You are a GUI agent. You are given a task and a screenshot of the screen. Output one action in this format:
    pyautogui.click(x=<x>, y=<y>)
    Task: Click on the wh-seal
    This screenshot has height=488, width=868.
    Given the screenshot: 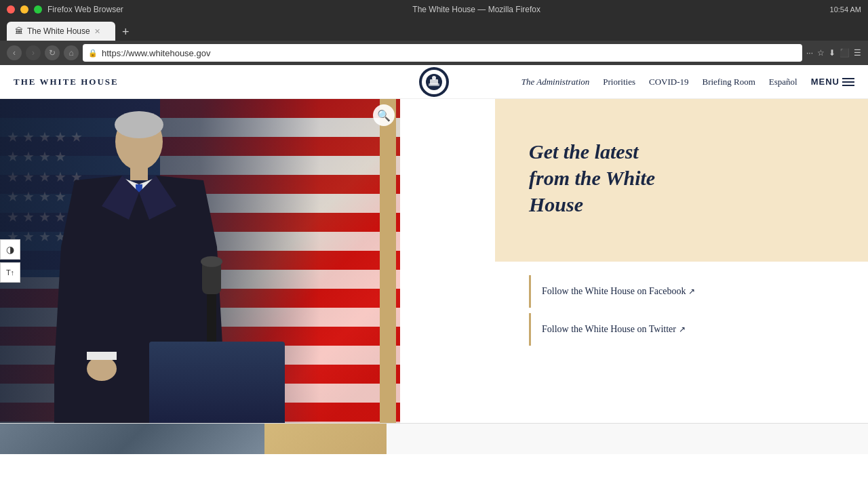 What is the action you would take?
    pyautogui.click(x=434, y=82)
    